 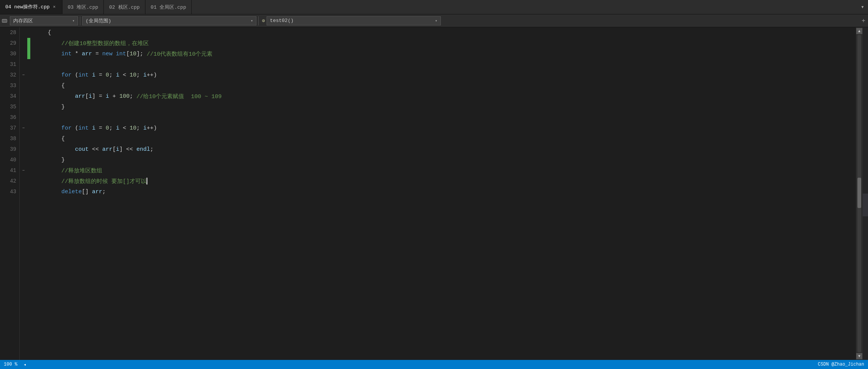 I want to click on token: delete, so click(x=72, y=192).